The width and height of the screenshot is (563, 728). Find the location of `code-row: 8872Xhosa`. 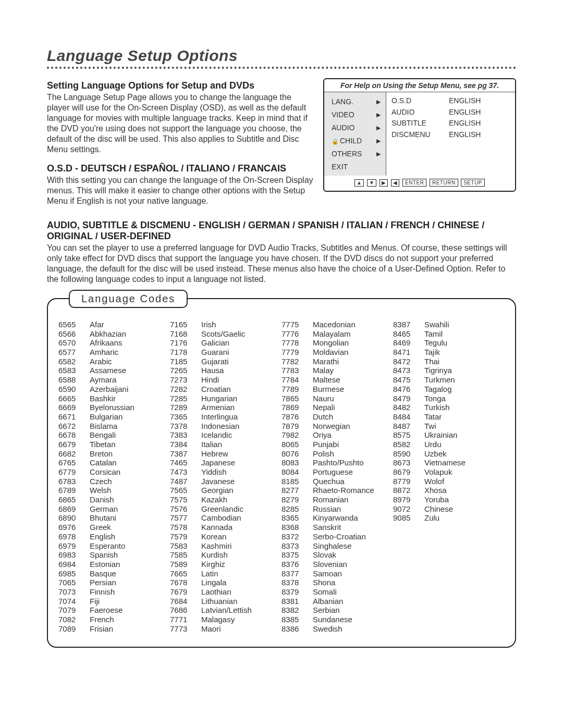

code-row: 8872Xhosa is located at coordinates (449, 490).